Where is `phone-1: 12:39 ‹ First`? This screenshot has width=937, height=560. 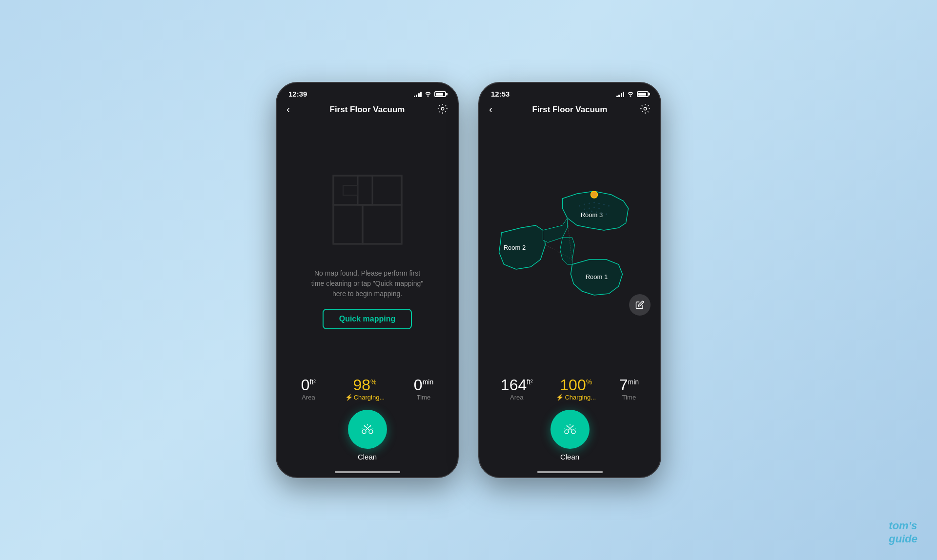
phone-1: 12:39 ‹ First is located at coordinates (367, 280).